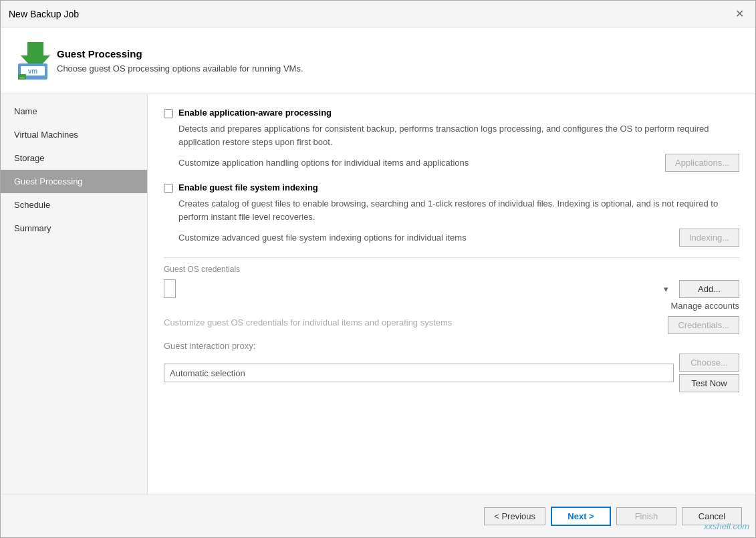 The width and height of the screenshot is (756, 538). I want to click on window-title: New Backup Job, so click(44, 14).